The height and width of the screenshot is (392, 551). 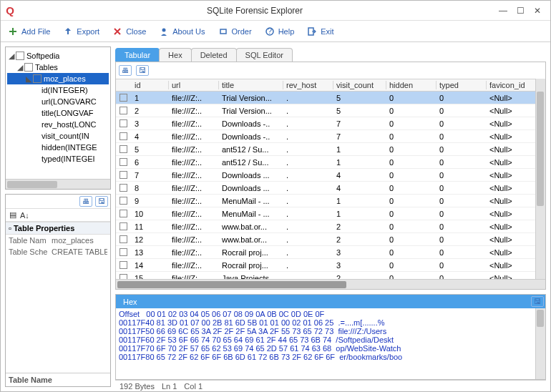 I want to click on cell-title: Downloads ..., so click(x=251, y=175).